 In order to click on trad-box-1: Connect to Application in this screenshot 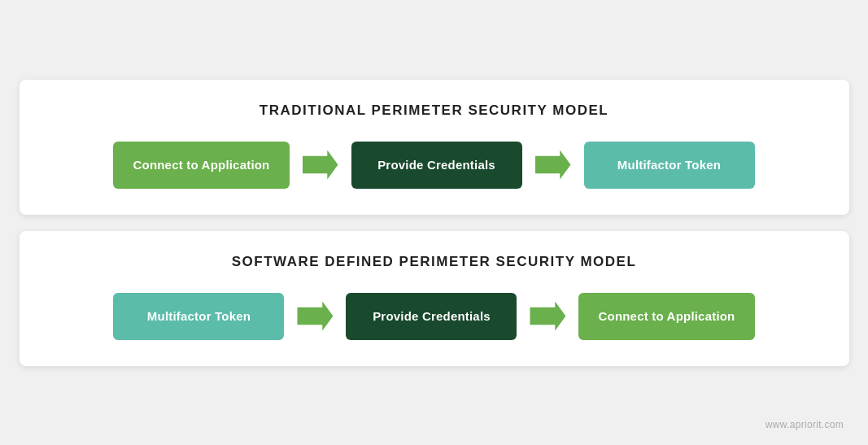, I will do `click(201, 165)`.